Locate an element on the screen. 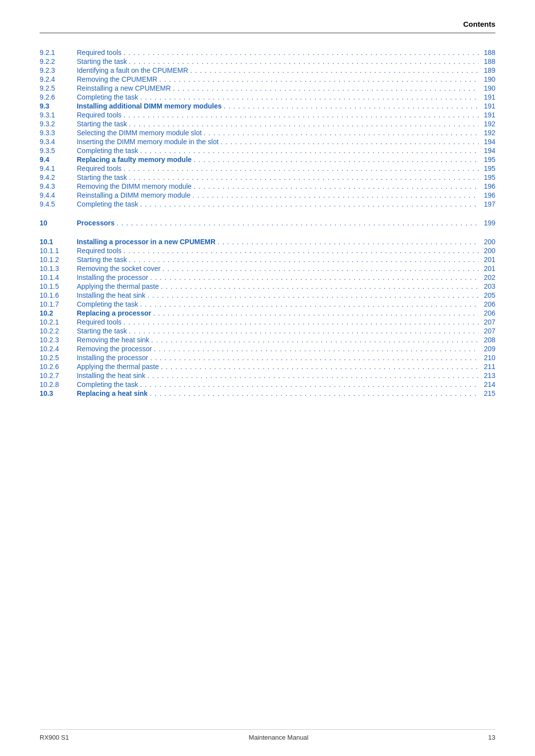  entry-content: Installing the heat sink . . . . . . . .… is located at coordinates (286, 376).